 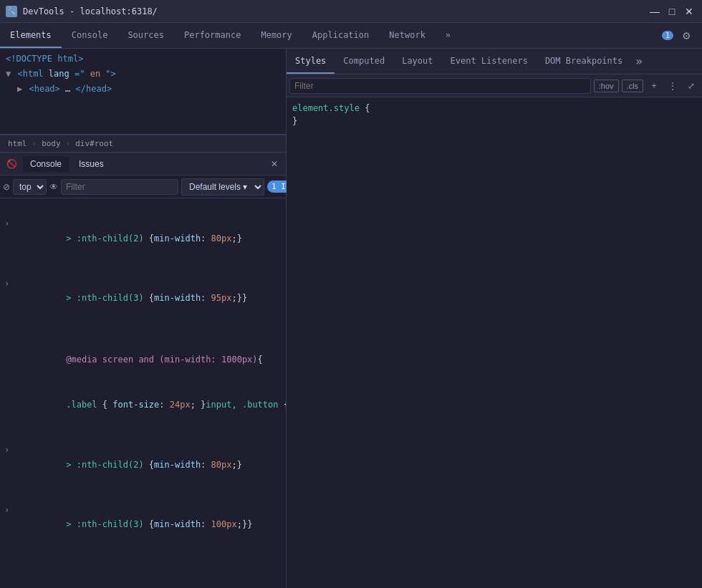 I want to click on issues-tab-btn: Issues, so click(x=92, y=164).